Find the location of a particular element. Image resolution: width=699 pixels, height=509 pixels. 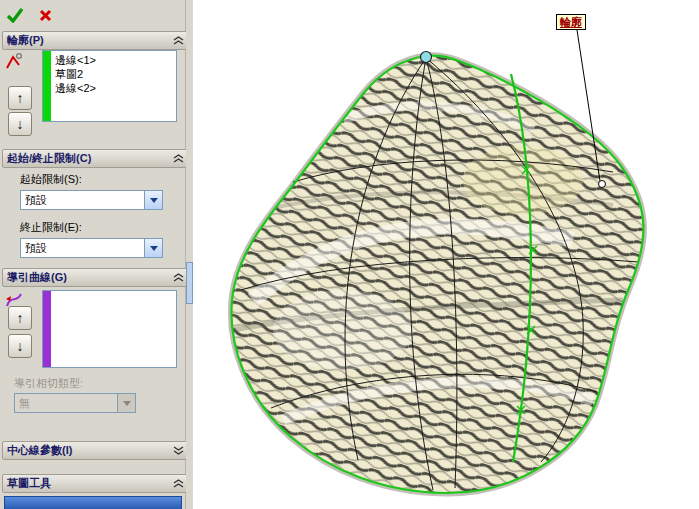

end-limit-dropdown: 預設 is located at coordinates (92, 248).